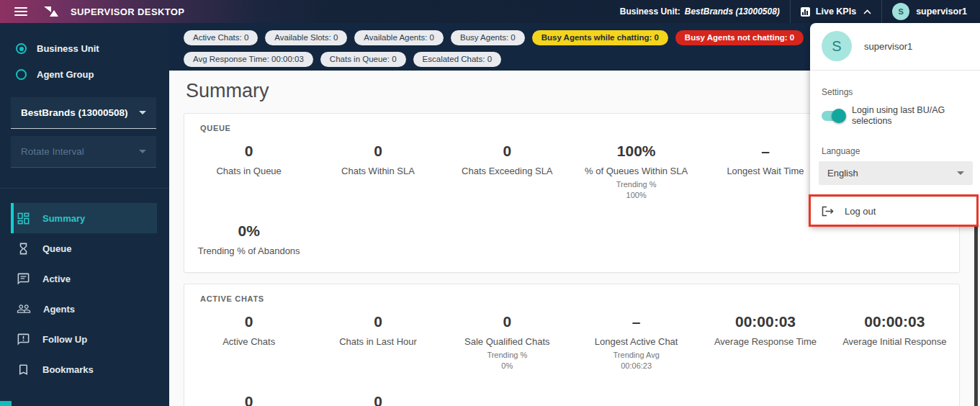  Describe the element at coordinates (895, 151) in the screenshot. I see `language-label: Language` at that location.